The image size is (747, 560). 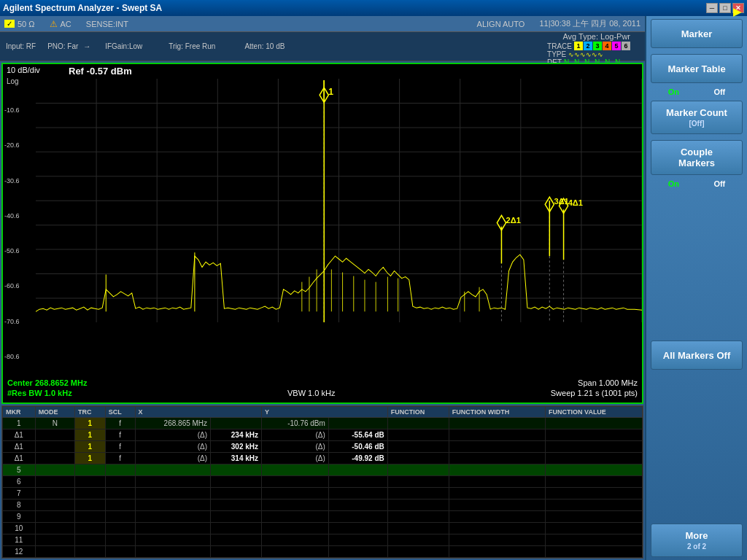 I want to click on col-x: X, so click(x=198, y=413).